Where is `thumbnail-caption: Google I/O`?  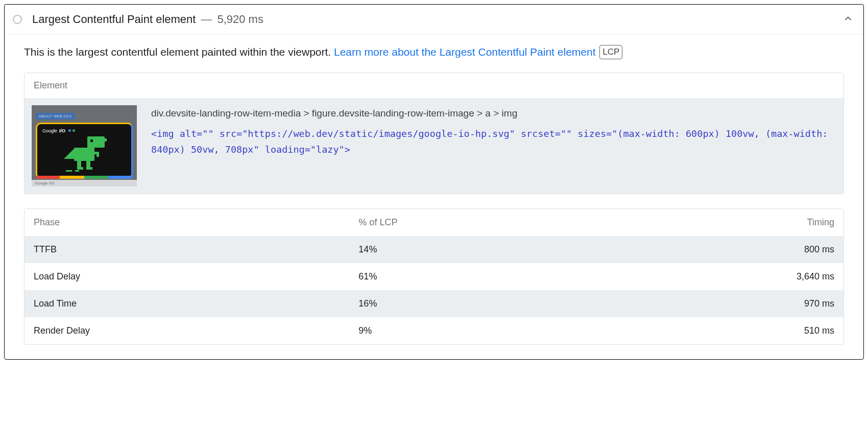
thumbnail-caption: Google I/O is located at coordinates (84, 183).